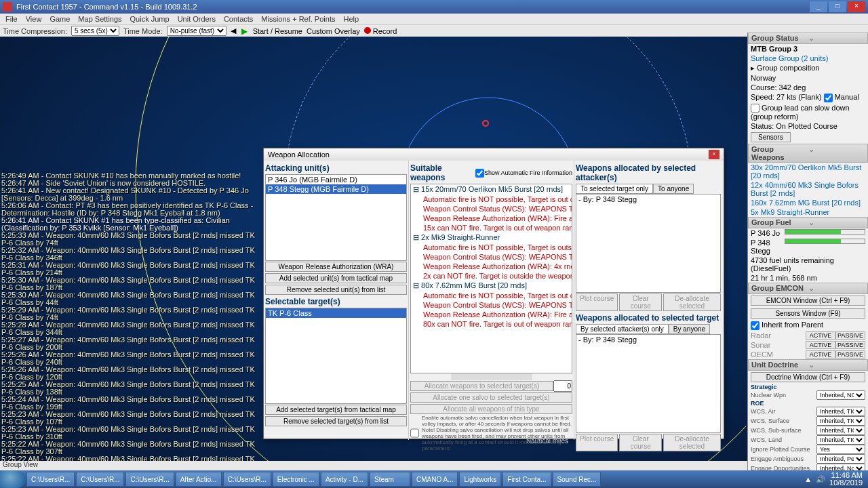 Image resolution: width=868 pixels, height=488 pixels. Describe the element at coordinates (491, 286) in the screenshot. I see `weapon-tree-node: ⊟ 80x 7.62mm MG Burst [20 rnds]` at that location.